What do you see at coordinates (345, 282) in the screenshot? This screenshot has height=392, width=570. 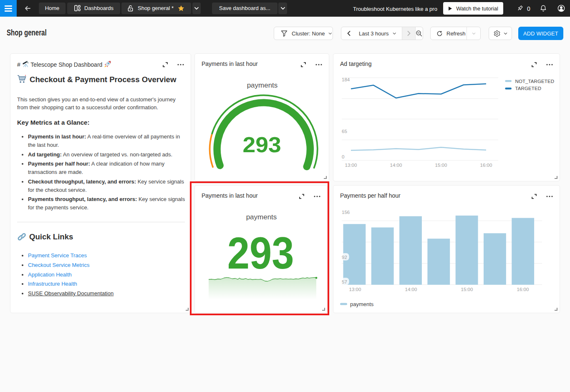 I see `svg-text: 57` at bounding box center [345, 282].